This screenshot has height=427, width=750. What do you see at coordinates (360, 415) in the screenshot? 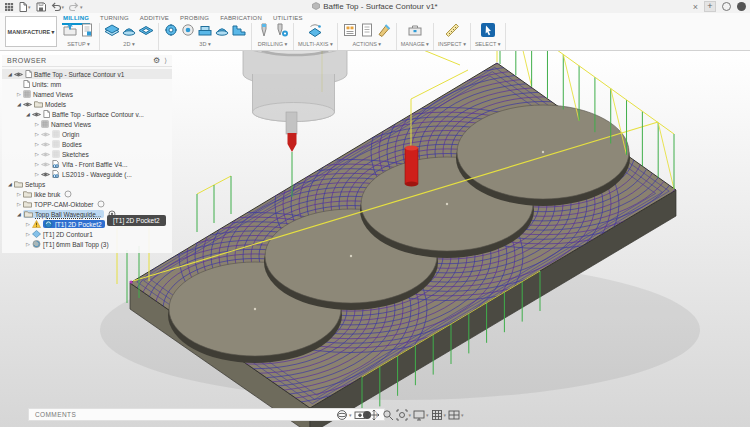
I see `look-at-button` at bounding box center [360, 415].